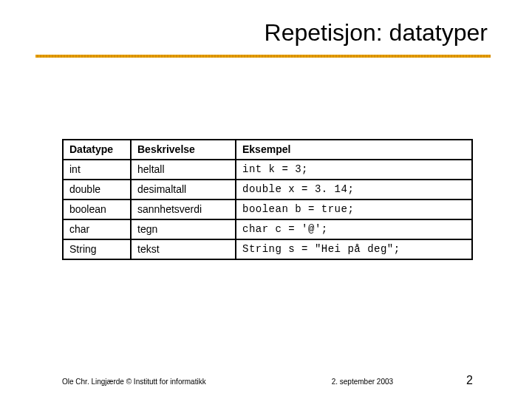 The height and width of the screenshot is (399, 532). I want to click on header-description: Beskrivelse, so click(183, 149).